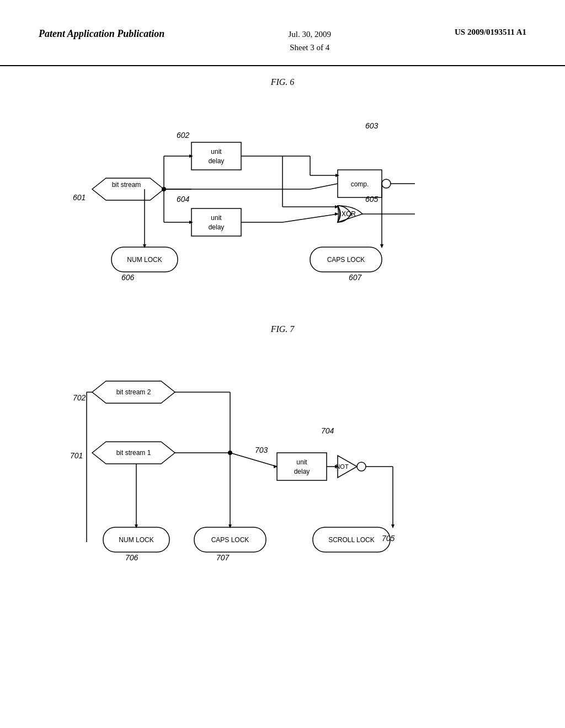 Image resolution: width=565 pixels, height=728 pixels. What do you see at coordinates (282, 33) in the screenshot?
I see `page-header: Patent Application Publication Jul. 30, …` at bounding box center [282, 33].